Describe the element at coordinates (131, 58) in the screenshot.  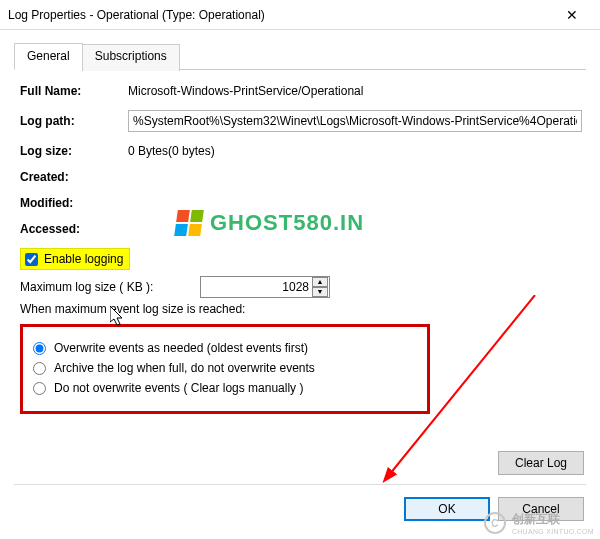
I see `tab-subscriptions: Subscriptions` at that location.